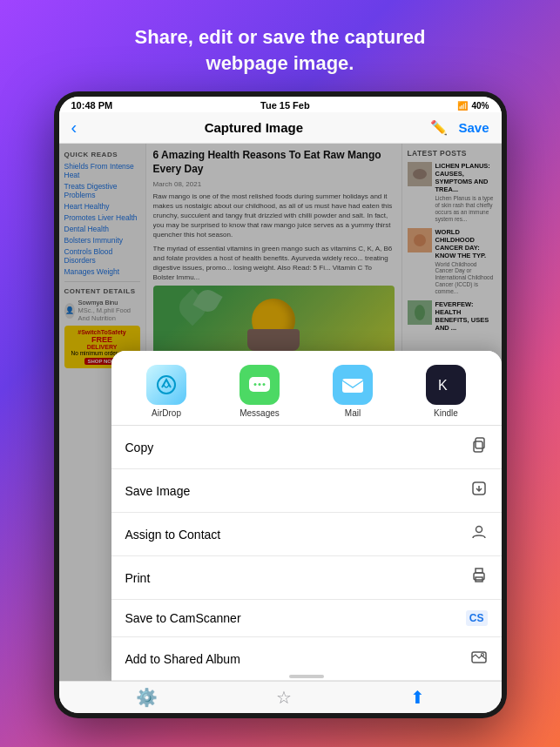 The height and width of the screenshot is (747, 560). I want to click on headline: Share, edit or save the capturedwebpage …, so click(280, 45).